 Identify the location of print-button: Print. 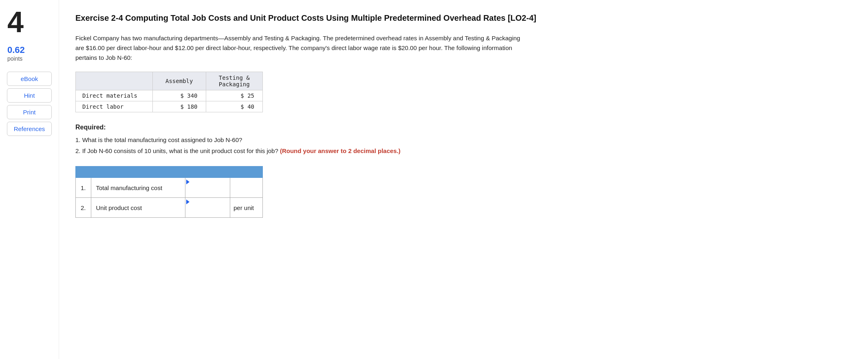
(29, 112).